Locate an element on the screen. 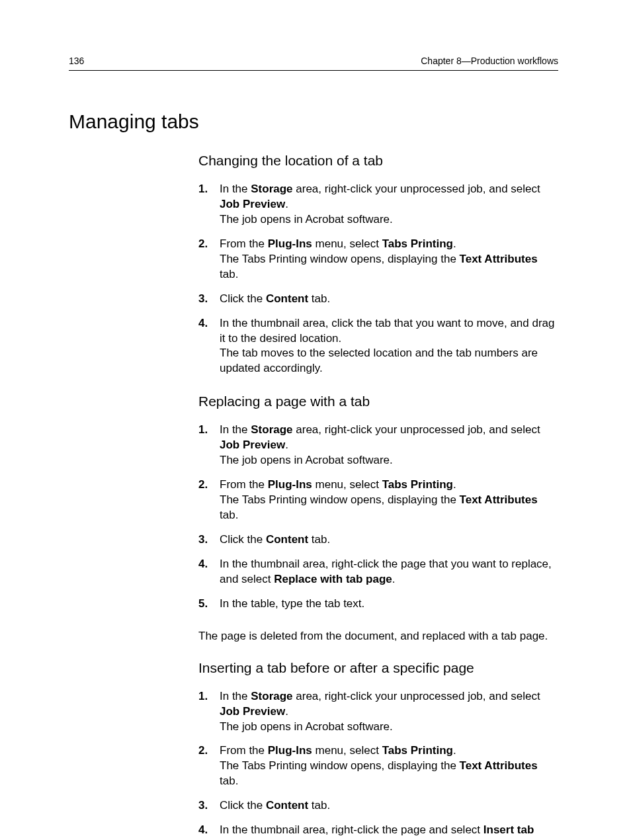  bold-term: Insert tab before page is located at coordinates (377, 832).